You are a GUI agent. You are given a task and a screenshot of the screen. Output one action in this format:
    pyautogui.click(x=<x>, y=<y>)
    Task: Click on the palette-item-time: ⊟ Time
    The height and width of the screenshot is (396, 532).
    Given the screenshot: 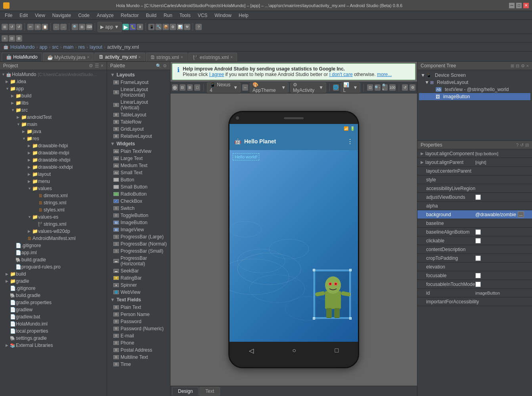 What is the action you would take?
    pyautogui.click(x=139, y=364)
    